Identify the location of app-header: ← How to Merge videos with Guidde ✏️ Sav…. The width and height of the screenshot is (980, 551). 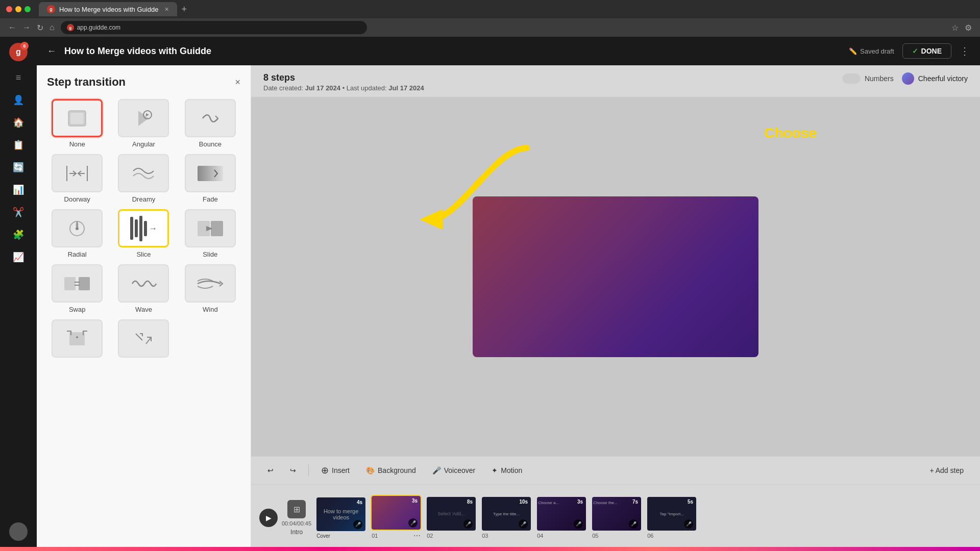
(508, 51).